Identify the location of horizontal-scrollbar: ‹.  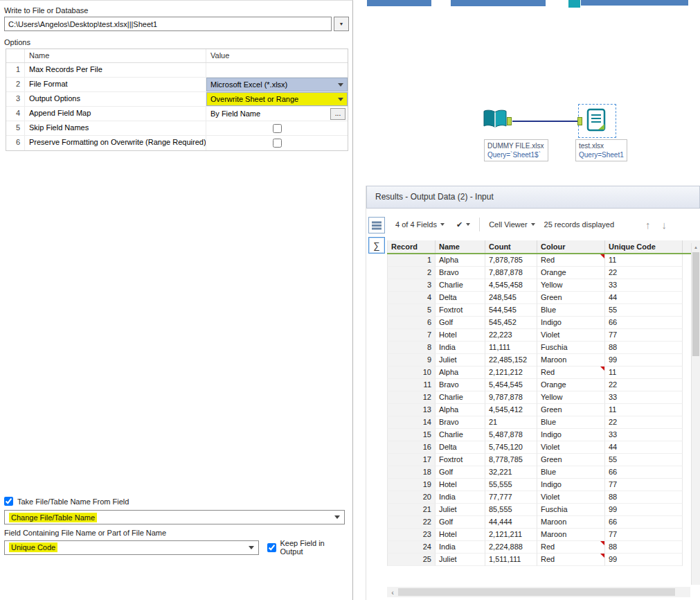
(539, 592).